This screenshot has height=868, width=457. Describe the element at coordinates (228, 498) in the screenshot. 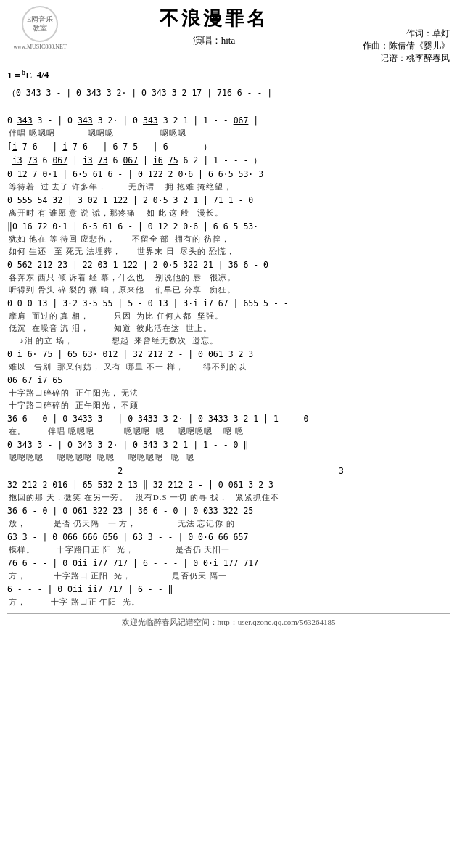

I see `lyrics-11: 拖回的那 天，微笑 在另一旁。 没有D.S 一切 的寻 找， 紧紧抓住不` at that location.